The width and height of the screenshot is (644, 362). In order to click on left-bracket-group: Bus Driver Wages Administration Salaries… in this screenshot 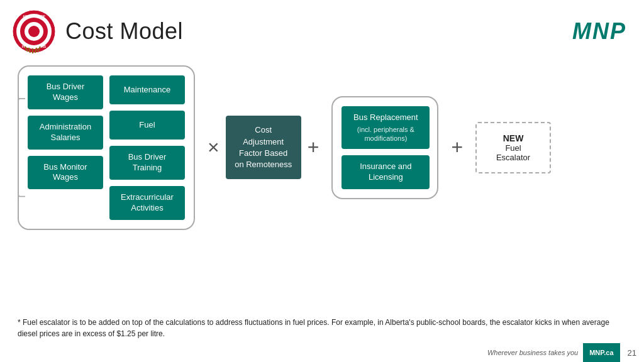, I will do `click(106, 148)`.